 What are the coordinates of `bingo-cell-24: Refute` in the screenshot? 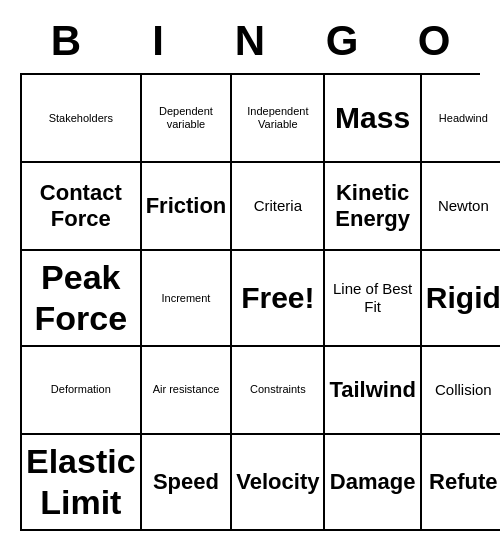 It's located at (461, 483).